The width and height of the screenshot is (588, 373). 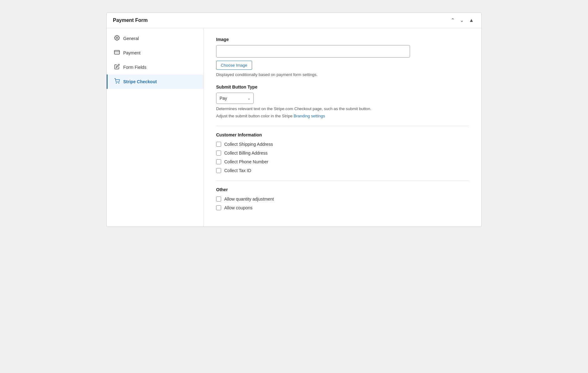 I want to click on collect-phone-checkbox, so click(x=219, y=162).